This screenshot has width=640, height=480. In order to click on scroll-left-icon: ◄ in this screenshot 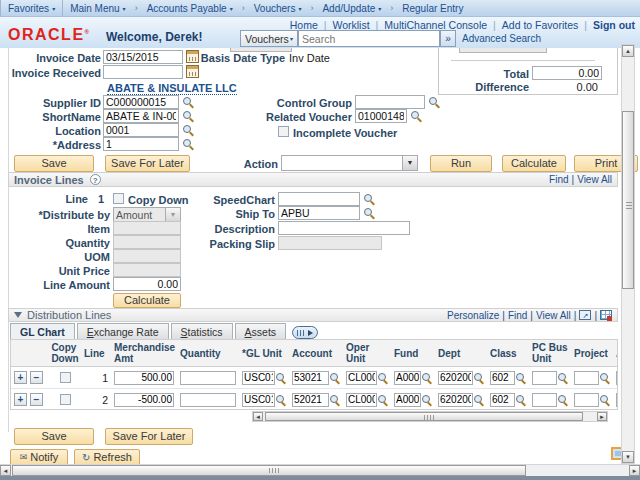, I will do `click(258, 416)`.